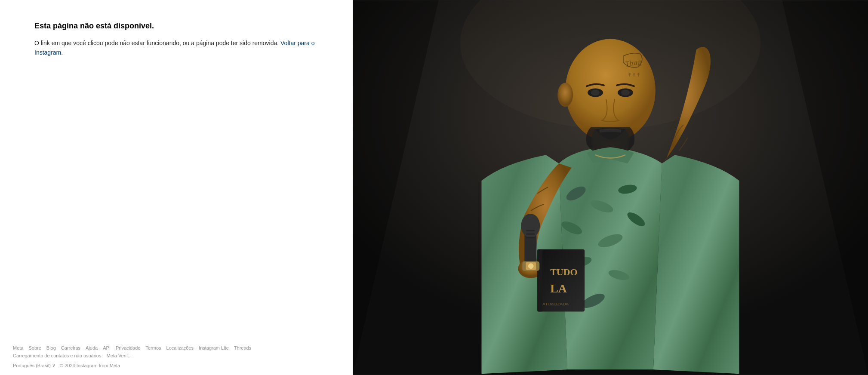  I want to click on footer-bottom: Português (Brasil) ∨ © 2024 Instagram fr…, so click(176, 366).